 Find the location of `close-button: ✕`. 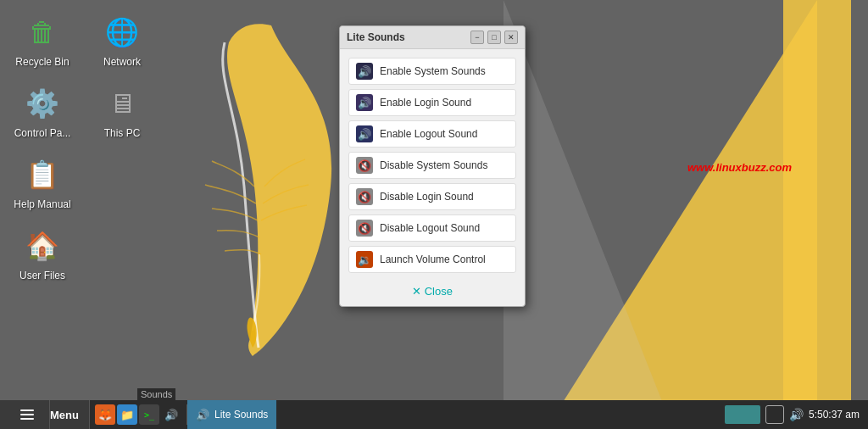

close-button: ✕ is located at coordinates (511, 37).